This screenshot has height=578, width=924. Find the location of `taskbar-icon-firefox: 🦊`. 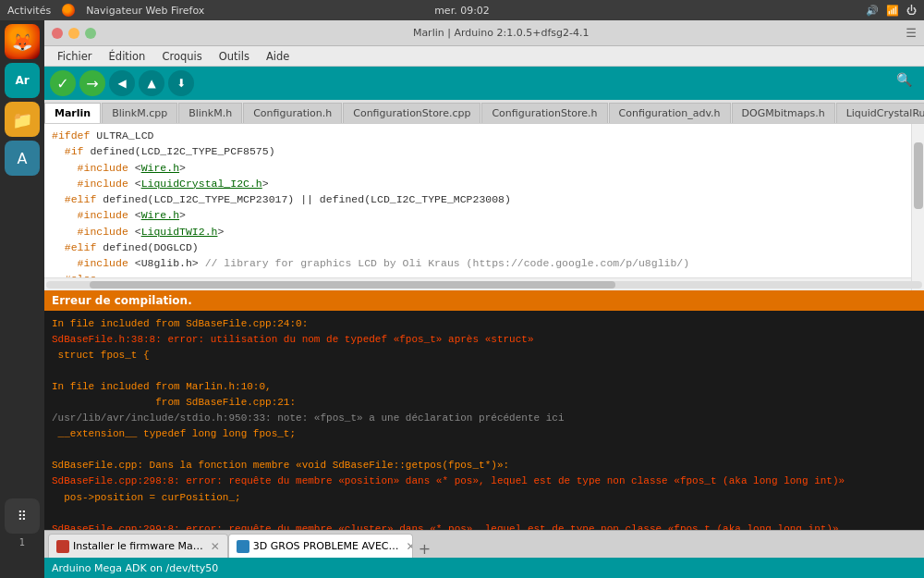

taskbar-icon-firefox: 🦊 is located at coordinates (22, 42).